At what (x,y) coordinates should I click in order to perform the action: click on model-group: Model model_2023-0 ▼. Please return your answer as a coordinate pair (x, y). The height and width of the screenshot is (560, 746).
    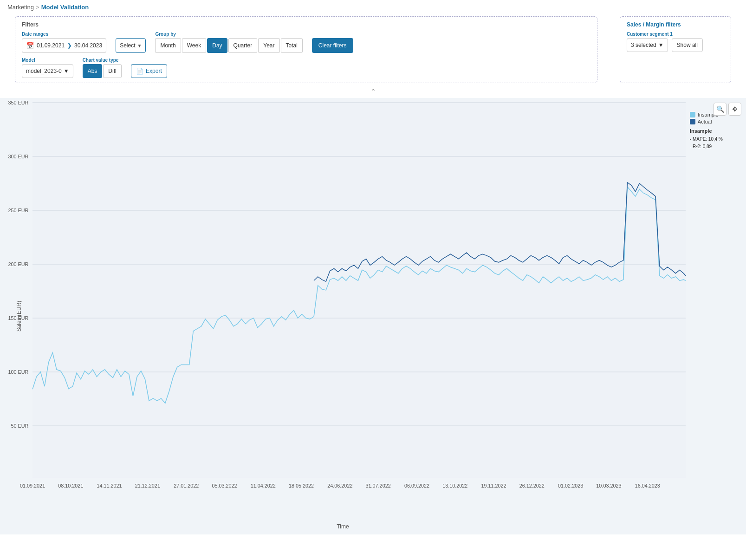
    Looking at the image, I should click on (47, 68).